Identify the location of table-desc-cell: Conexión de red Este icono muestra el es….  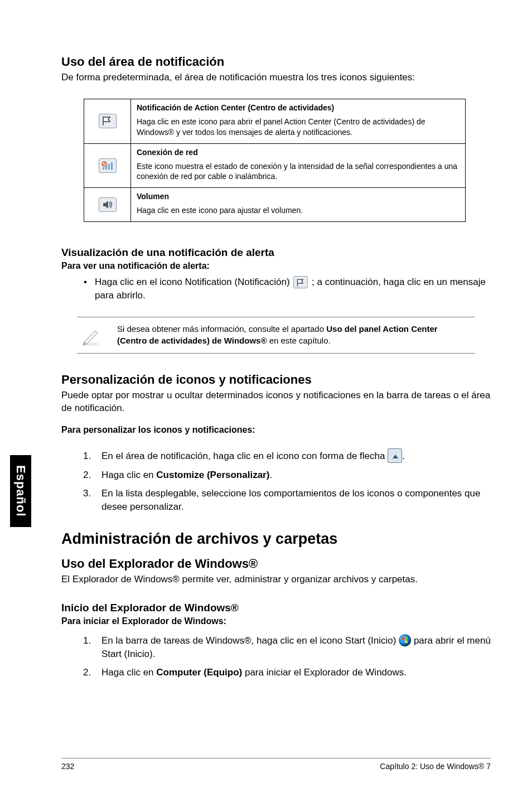
(298, 166).